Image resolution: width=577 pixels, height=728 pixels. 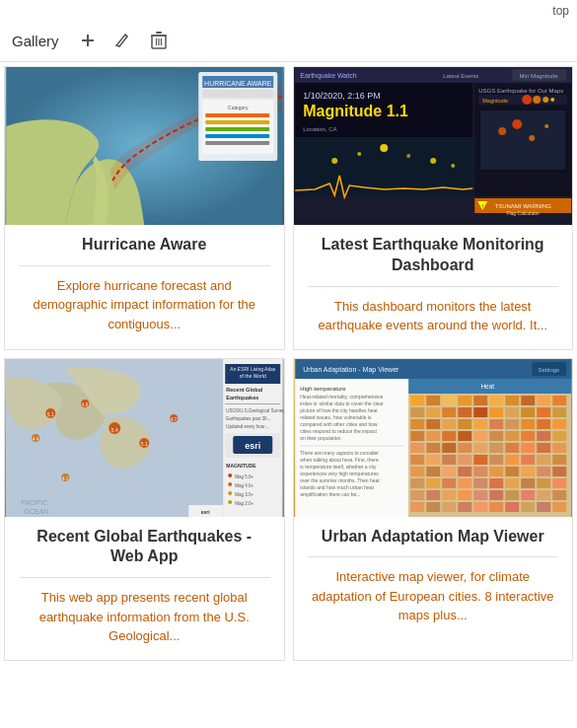 What do you see at coordinates (288, 41) in the screenshot?
I see `gallery-header: Gallery` at bounding box center [288, 41].